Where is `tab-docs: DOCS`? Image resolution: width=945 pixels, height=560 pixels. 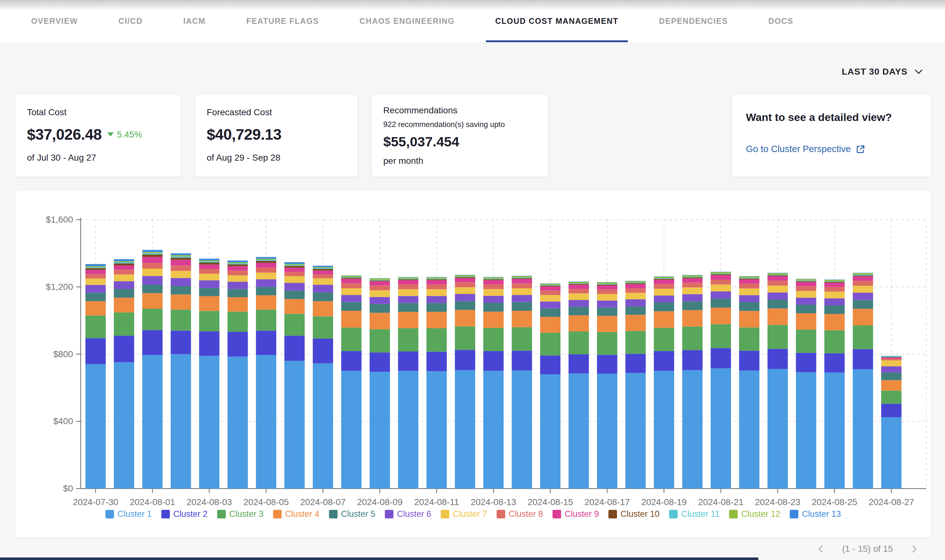
tab-docs: DOCS is located at coordinates (781, 21).